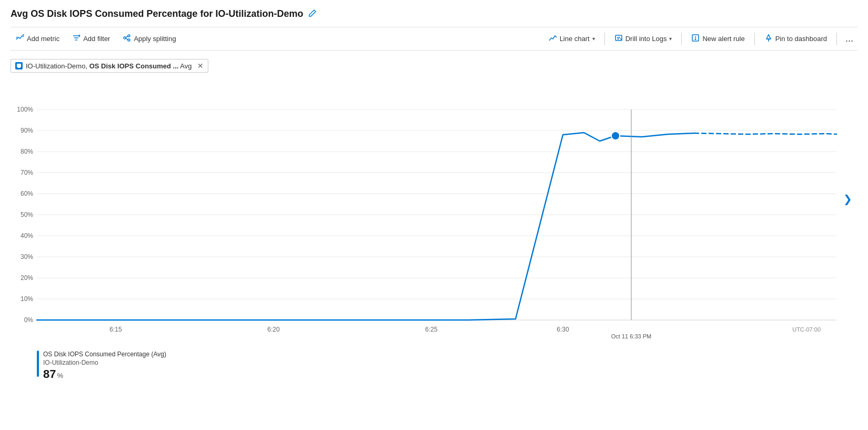 Image resolution: width=868 pixels, height=430 pixels. Describe the element at coordinates (76, 39) in the screenshot. I see `add-filter-icon` at that location.